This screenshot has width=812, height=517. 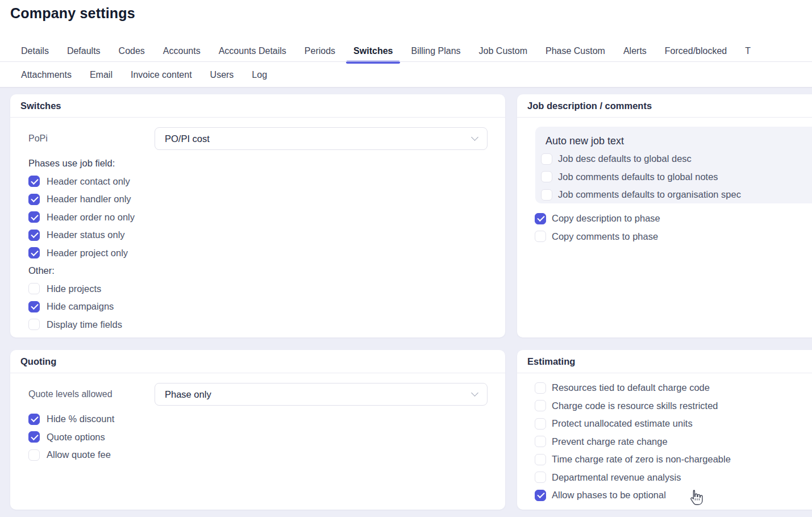 I want to click on checkbox-label: Hide projects, so click(x=74, y=289).